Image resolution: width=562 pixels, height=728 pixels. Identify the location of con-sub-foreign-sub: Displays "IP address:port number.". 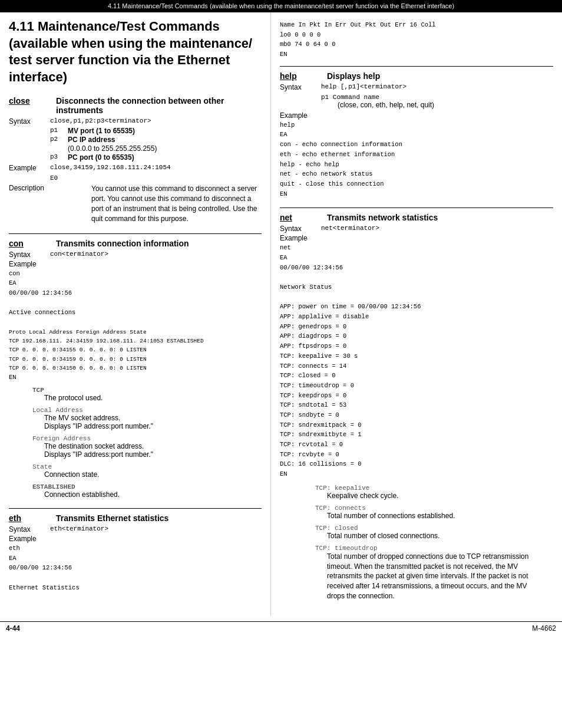
(93, 454).